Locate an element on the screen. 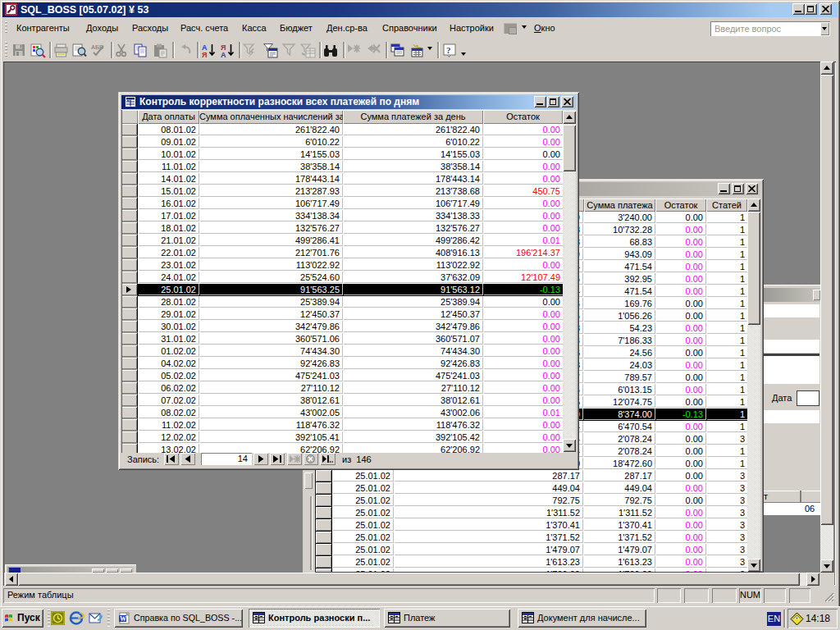 The image size is (840, 630). svg-text: W is located at coordinates (123, 619).